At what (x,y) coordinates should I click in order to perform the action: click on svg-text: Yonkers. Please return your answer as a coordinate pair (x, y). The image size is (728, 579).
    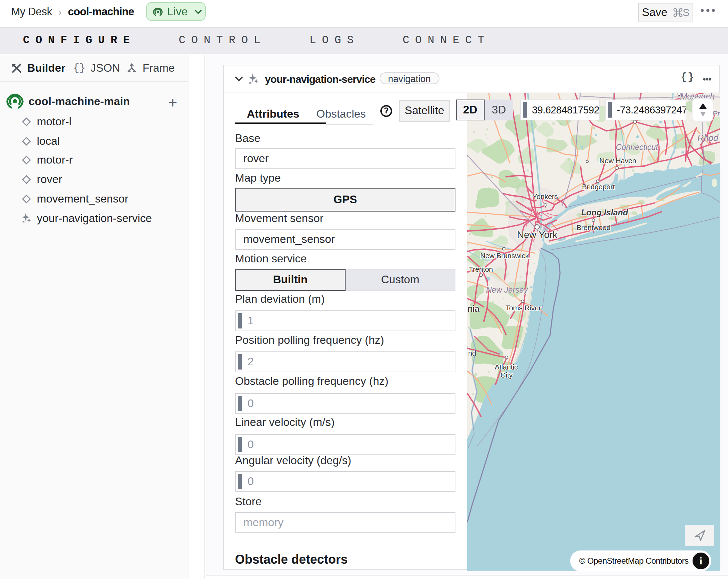
    Looking at the image, I should click on (545, 196).